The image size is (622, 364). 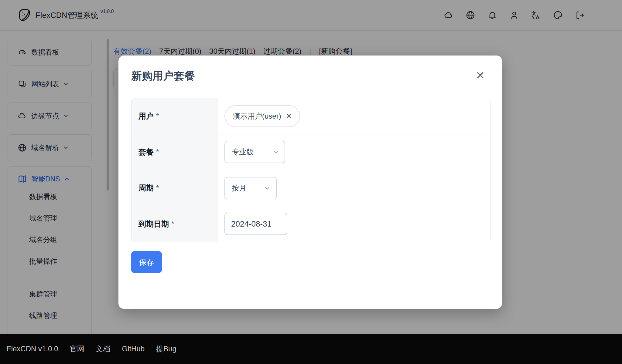 I want to click on field-plan: 专业版, so click(x=354, y=152).